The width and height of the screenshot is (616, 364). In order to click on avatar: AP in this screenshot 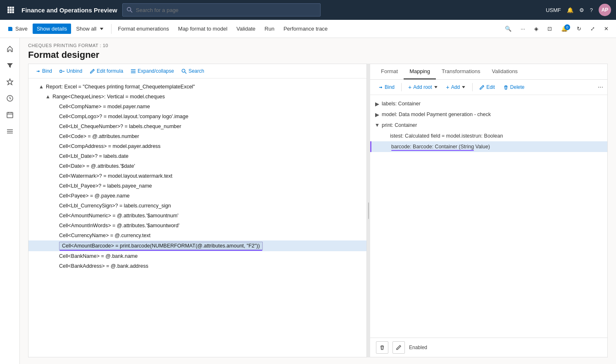, I will do `click(605, 10)`.